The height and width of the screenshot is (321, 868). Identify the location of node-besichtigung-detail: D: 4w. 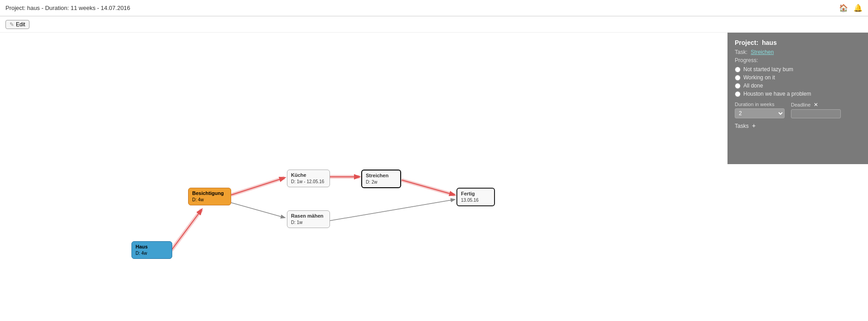
(209, 200).